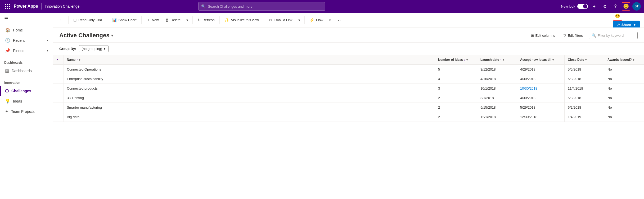 This screenshot has height=199, width=644. I want to click on table-row: Enterprise sustainability 4 4/16/2018 4/…, so click(348, 79).